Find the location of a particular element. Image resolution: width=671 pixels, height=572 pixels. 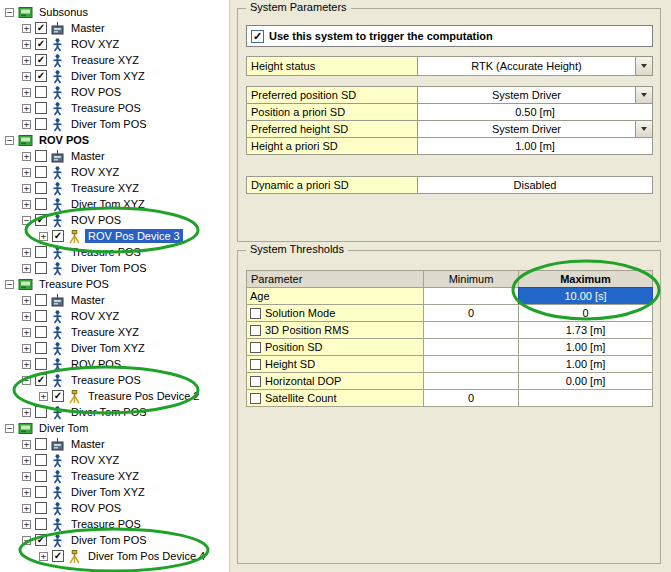

tree-item-label: Diver Tom Pos Device 4 is located at coordinates (146, 556).